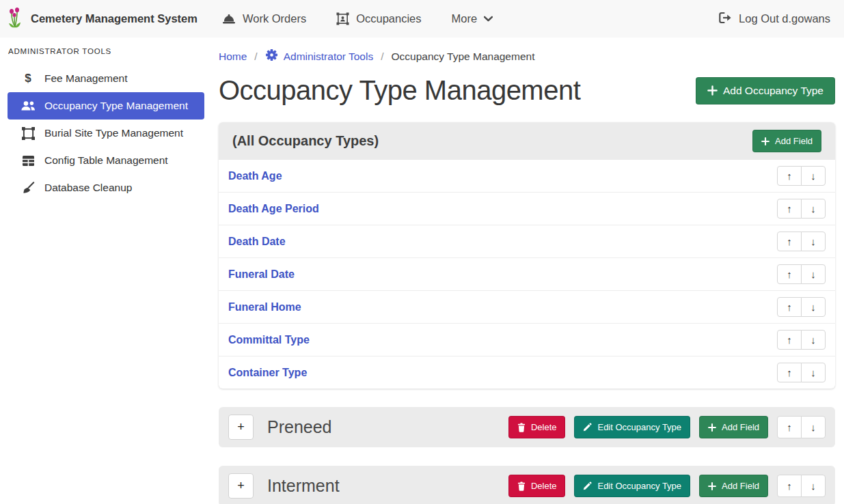 The height and width of the screenshot is (504, 844). Describe the element at coordinates (28, 106) in the screenshot. I see `users-icon` at that location.